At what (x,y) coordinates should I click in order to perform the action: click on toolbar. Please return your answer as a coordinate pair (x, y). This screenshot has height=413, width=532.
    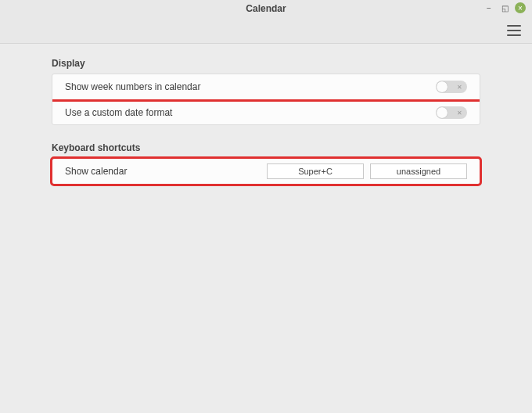
    Looking at the image, I should click on (266, 31).